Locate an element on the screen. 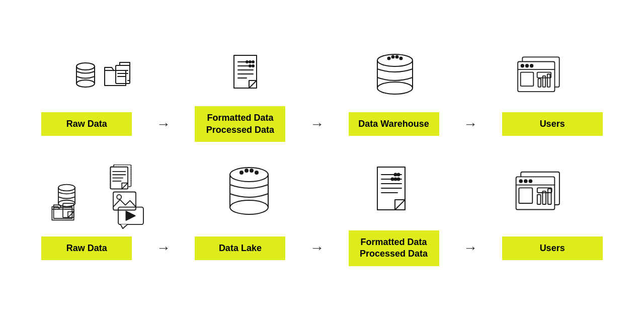 The height and width of the screenshot is (319, 644). arrow-2-1: → is located at coordinates (164, 248).